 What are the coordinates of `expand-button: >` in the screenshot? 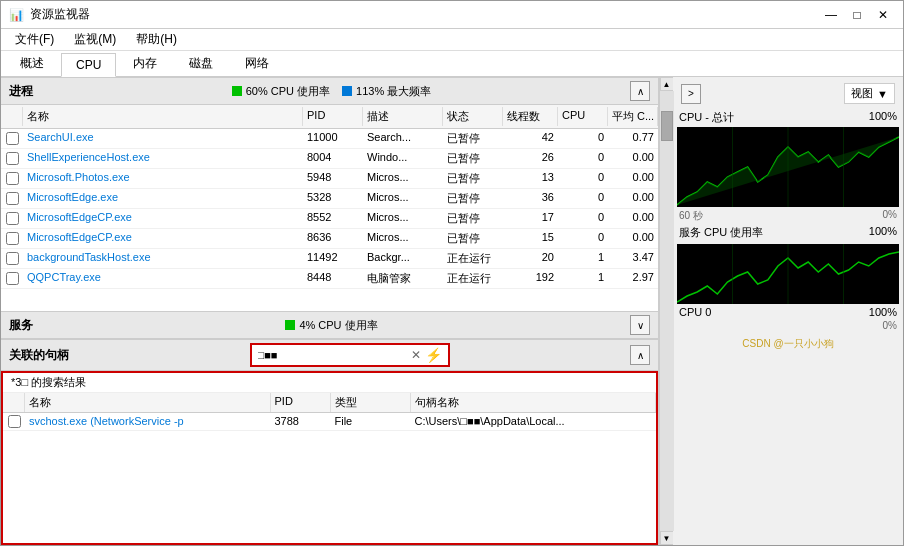 It's located at (691, 94).